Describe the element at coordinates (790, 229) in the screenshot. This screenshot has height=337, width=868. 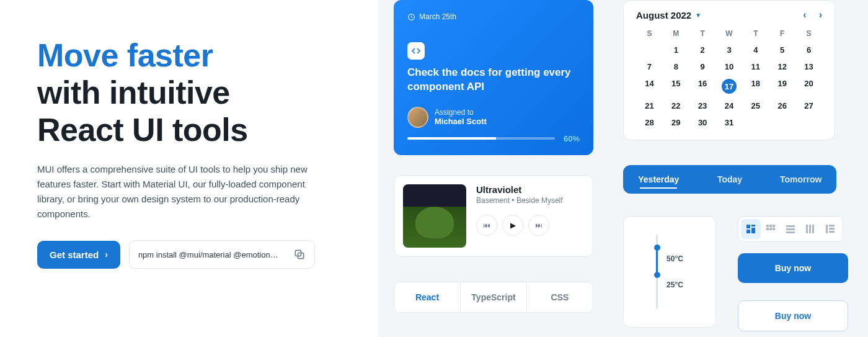
I see `view-list-button` at that location.